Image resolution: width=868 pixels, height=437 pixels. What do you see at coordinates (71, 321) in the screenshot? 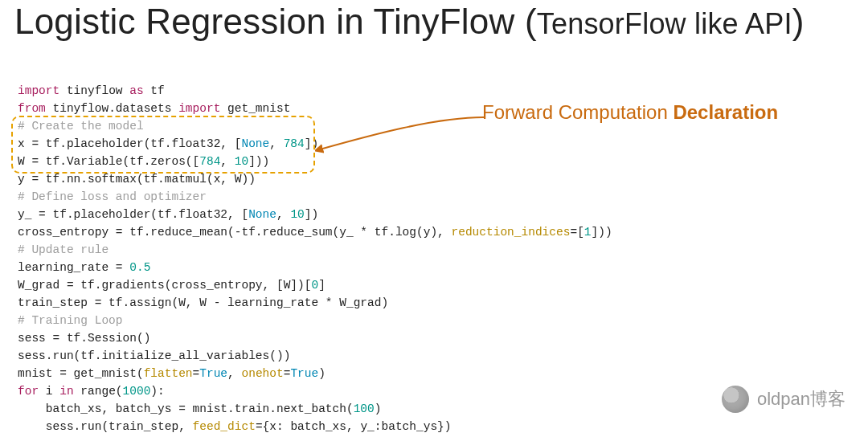
I see `comment-training: # Training Loop` at bounding box center [71, 321].